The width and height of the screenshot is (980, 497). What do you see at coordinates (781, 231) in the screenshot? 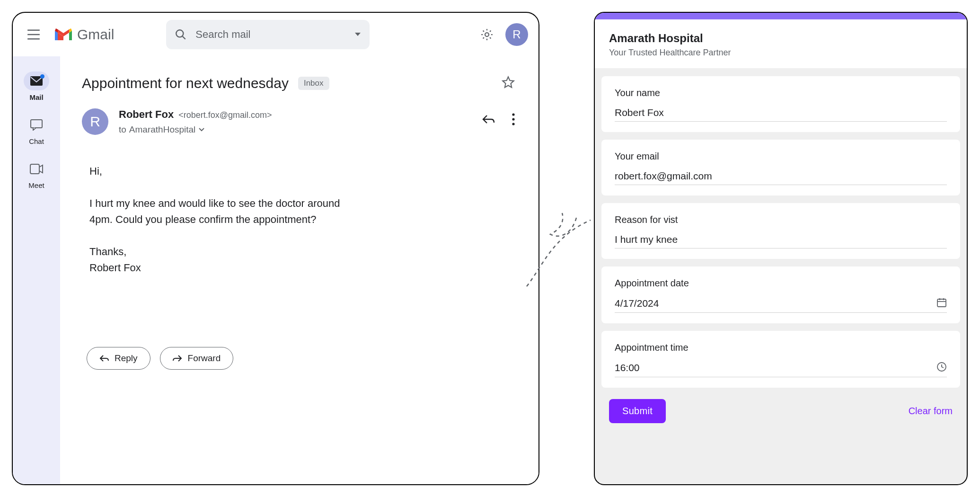
I see `form-field-reason: Reason for vist` at bounding box center [781, 231].